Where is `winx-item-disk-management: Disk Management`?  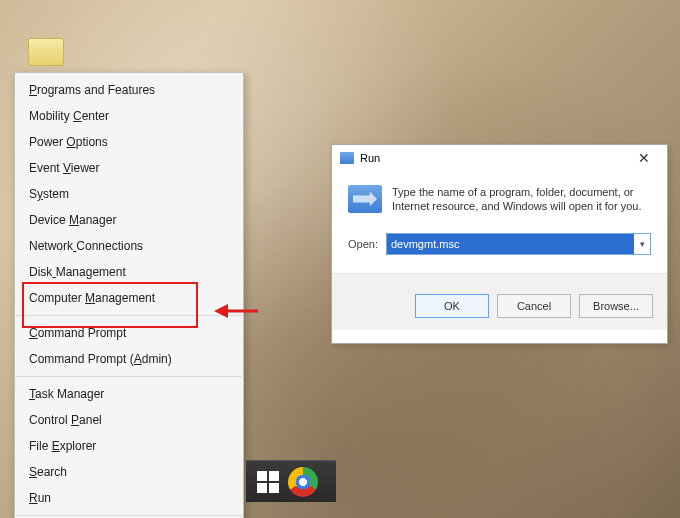
winx-item-disk-management: Disk Management is located at coordinates (129, 272).